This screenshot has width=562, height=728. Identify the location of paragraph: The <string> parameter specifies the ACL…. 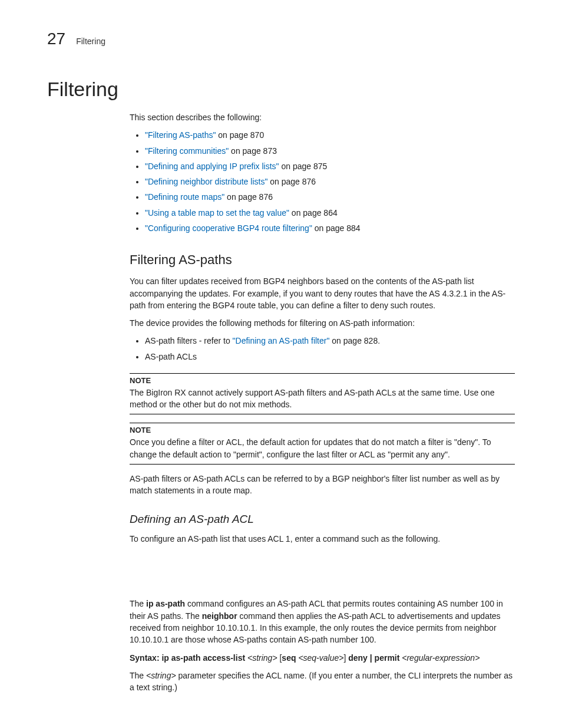
(322, 681).